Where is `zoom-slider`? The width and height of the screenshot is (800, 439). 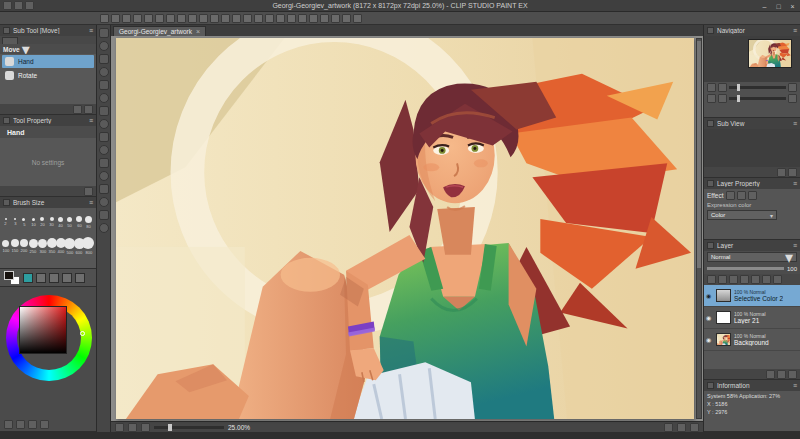
zoom-slider is located at coordinates (189, 428).